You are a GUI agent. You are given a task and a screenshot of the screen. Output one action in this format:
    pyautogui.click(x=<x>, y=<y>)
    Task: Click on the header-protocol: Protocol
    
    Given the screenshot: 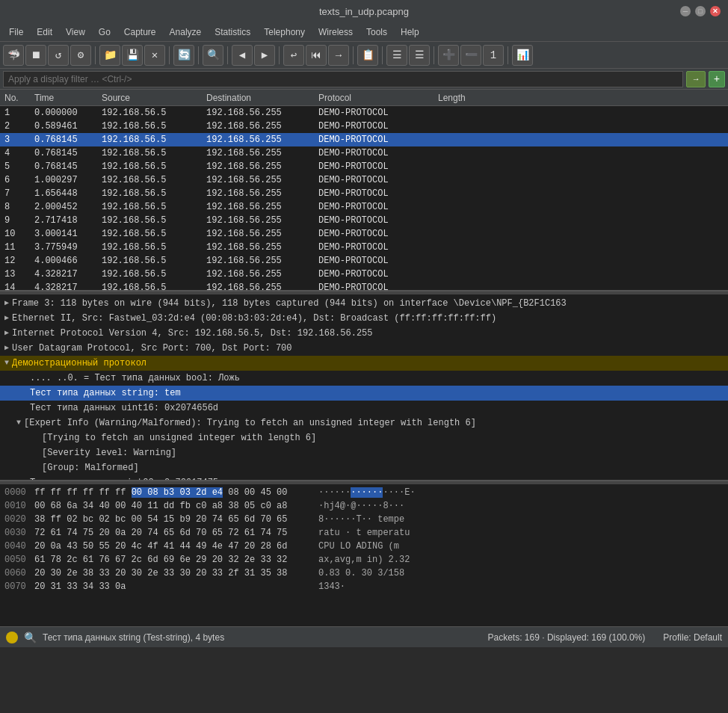 What is the action you would take?
    pyautogui.click(x=374, y=98)
    